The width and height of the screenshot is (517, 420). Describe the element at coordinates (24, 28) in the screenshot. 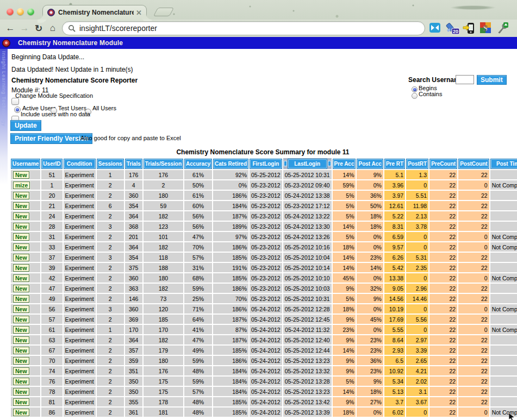

I see `forward-icon: →` at that location.